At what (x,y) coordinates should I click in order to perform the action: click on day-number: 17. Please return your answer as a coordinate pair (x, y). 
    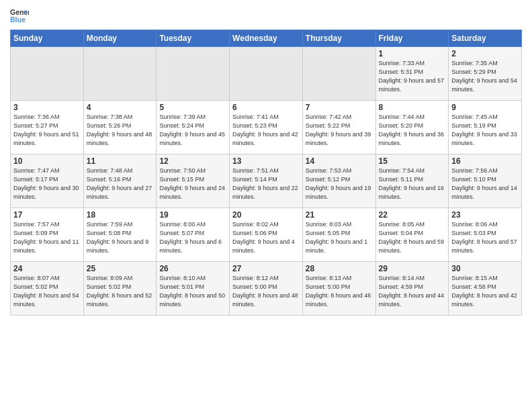
    Looking at the image, I should click on (47, 215).